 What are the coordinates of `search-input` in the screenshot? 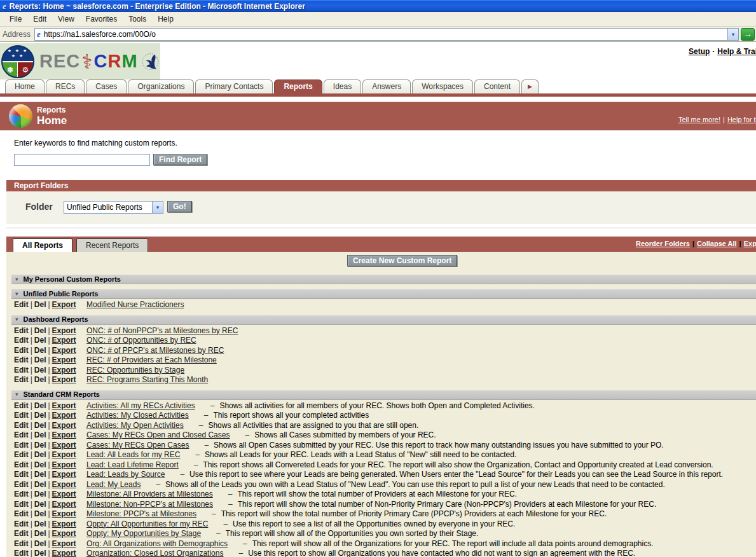 It's located at (82, 160).